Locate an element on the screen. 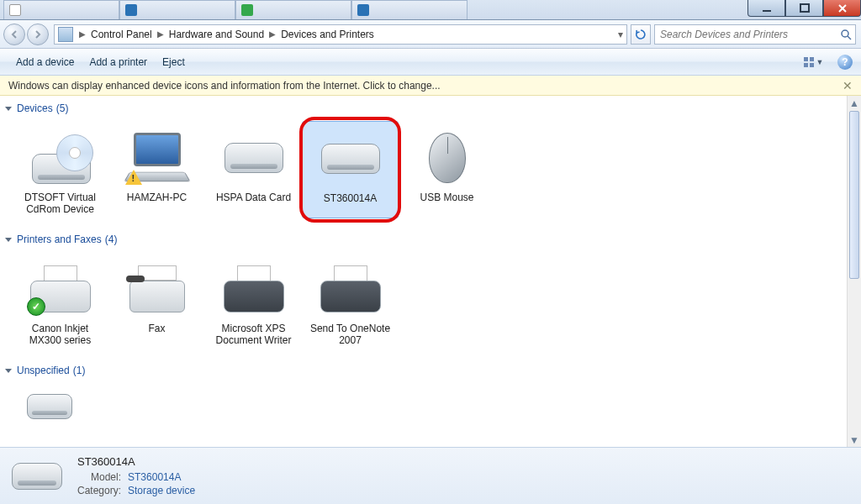 This screenshot has width=861, height=504. details-model-key: Model: is located at coordinates (99, 477).